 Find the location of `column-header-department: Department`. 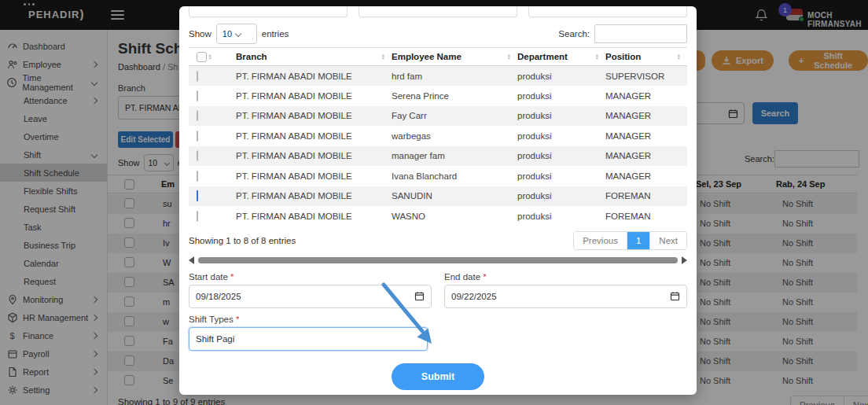

column-header-department: Department is located at coordinates (542, 57).